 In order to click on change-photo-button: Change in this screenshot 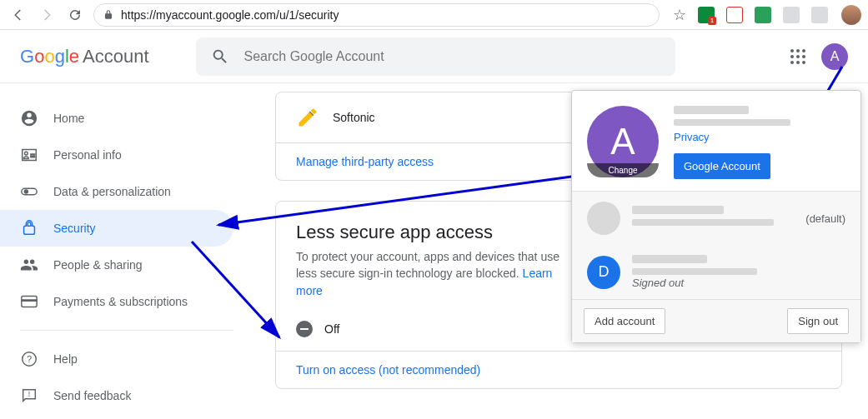, I will do `click(623, 170)`.